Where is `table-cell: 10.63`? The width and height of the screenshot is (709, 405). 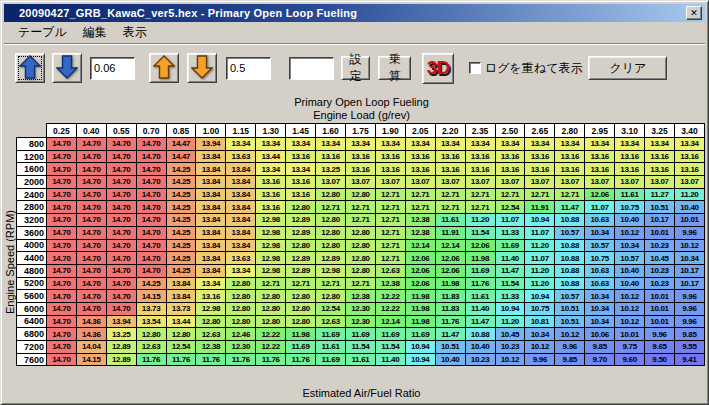 table-cell: 10.63 is located at coordinates (600, 270).